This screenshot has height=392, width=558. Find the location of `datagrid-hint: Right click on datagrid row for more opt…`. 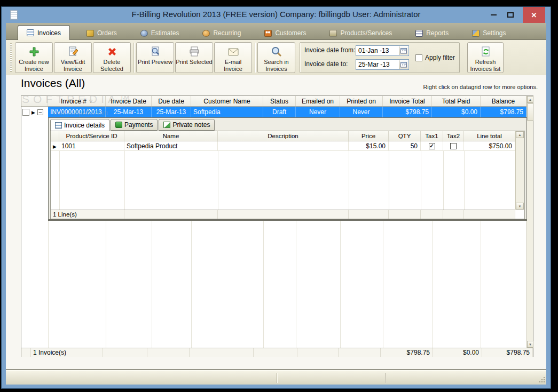

datagrid-hint: Right click on datagrid row for more opt… is located at coordinates (481, 87).